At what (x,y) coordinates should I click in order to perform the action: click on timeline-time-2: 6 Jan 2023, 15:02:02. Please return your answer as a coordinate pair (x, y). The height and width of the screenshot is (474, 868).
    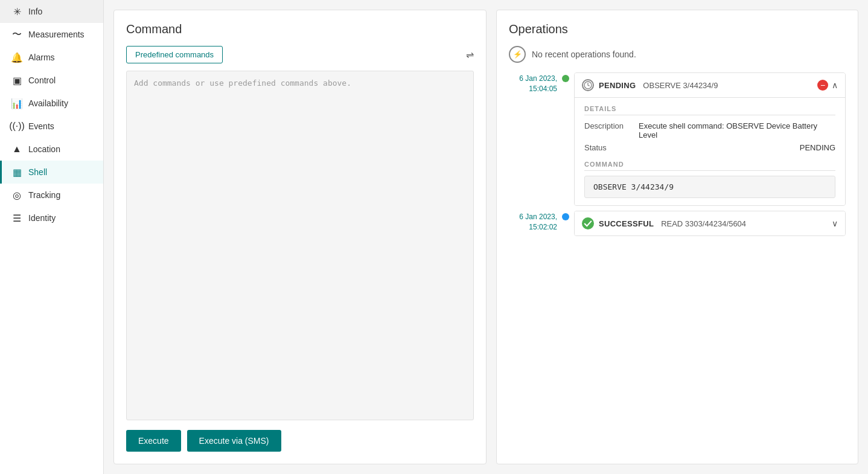
    Looking at the image, I should click on (533, 222).